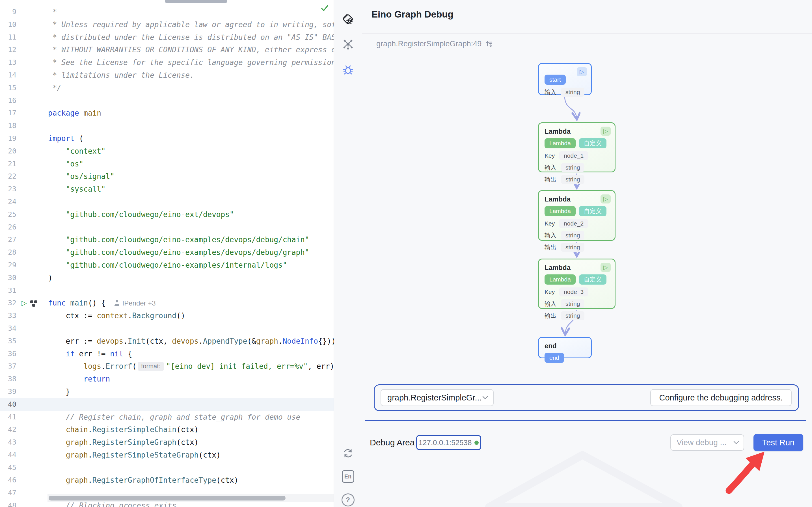 Image resolution: width=812 pixels, height=507 pixels. What do you see at coordinates (167, 138) in the screenshot?
I see `code-line: 19import (` at bounding box center [167, 138].